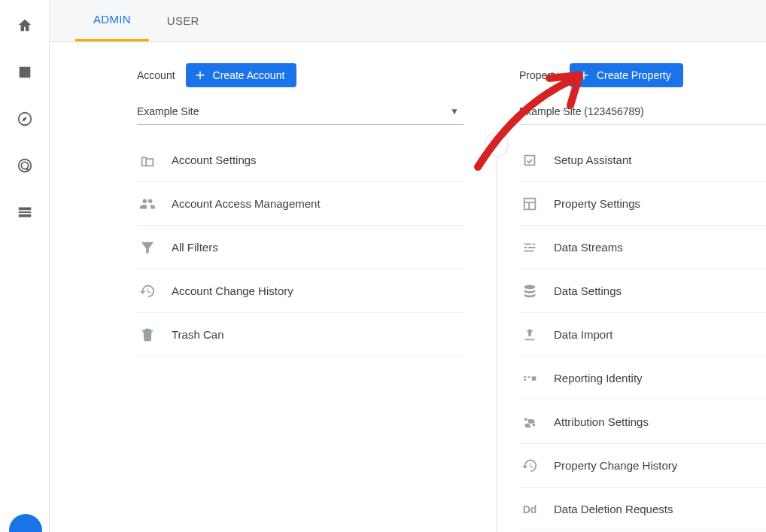 This screenshot has width=766, height=532. What do you see at coordinates (26, 523) in the screenshot?
I see `fab-button` at bounding box center [26, 523].